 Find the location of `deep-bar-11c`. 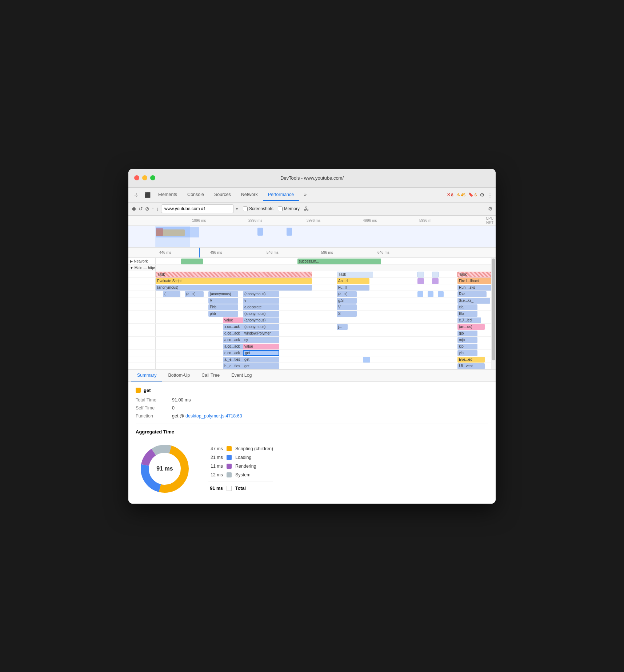

deep-bar-11c is located at coordinates (367, 360).